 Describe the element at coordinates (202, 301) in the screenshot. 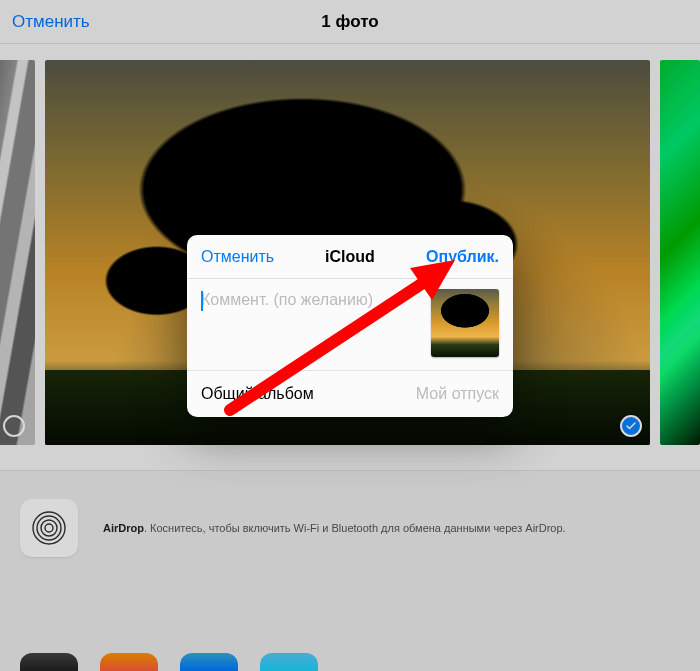

I see `text-caret` at that location.